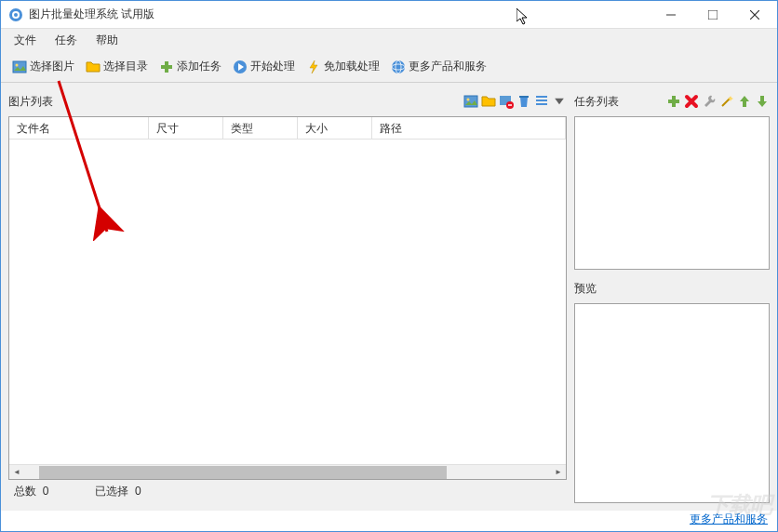 The image size is (778, 532). Describe the element at coordinates (585, 288) in the screenshot. I see `preview-title: 预览` at that location.